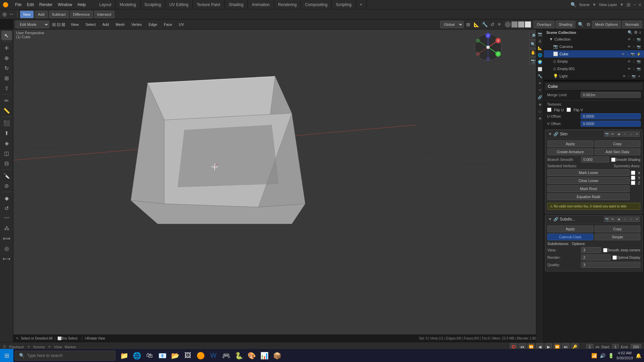  I want to click on z-axis-checkbox, so click(633, 183).